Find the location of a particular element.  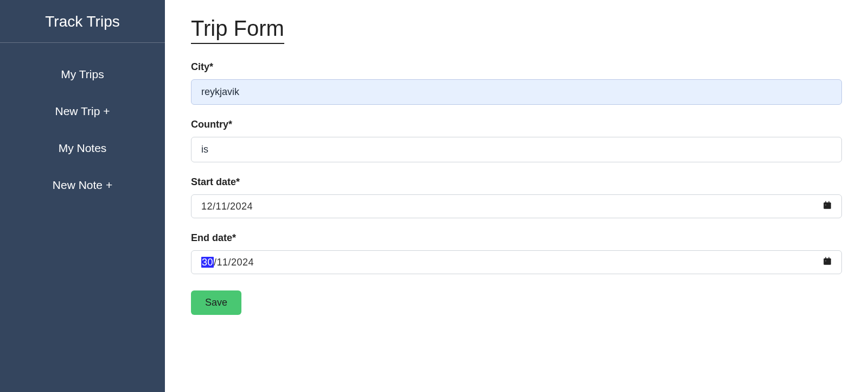

field-start-date: Start date* 12/11/2024 is located at coordinates (516, 198).